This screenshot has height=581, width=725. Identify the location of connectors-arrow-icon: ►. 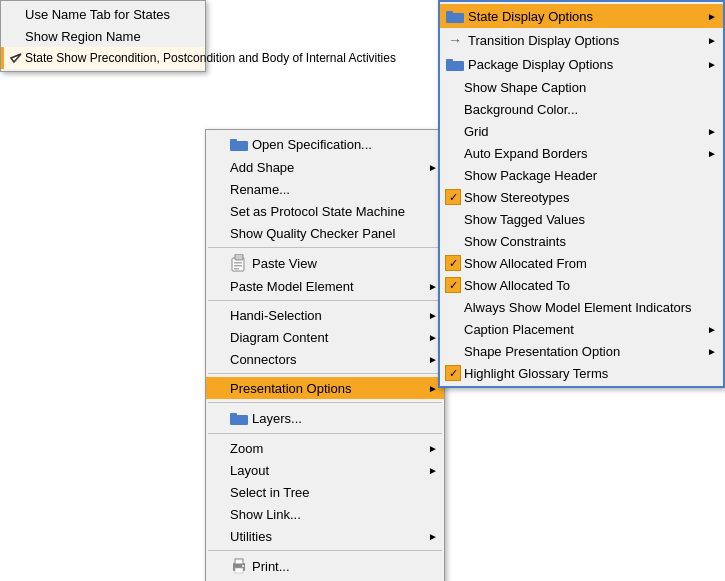
(428, 360).